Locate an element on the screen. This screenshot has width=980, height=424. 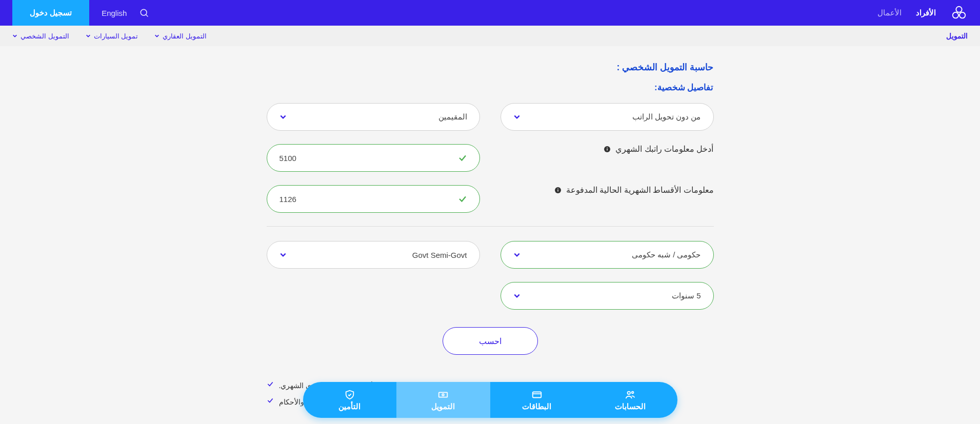
nav-accounts: الحسابات is located at coordinates (631, 400).